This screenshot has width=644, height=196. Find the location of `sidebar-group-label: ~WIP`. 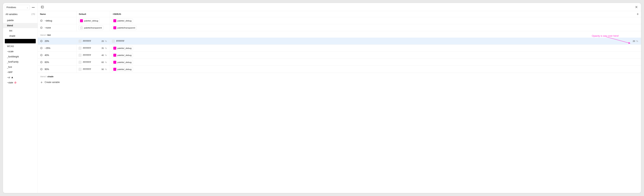

sidebar-group-label: ~WIP is located at coordinates (10, 72).